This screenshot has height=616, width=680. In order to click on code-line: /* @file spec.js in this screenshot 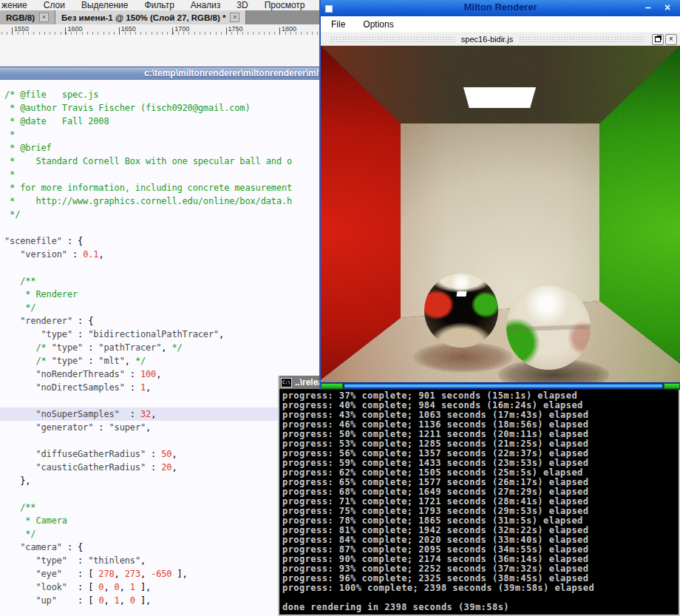, I will do `click(165, 95)`.